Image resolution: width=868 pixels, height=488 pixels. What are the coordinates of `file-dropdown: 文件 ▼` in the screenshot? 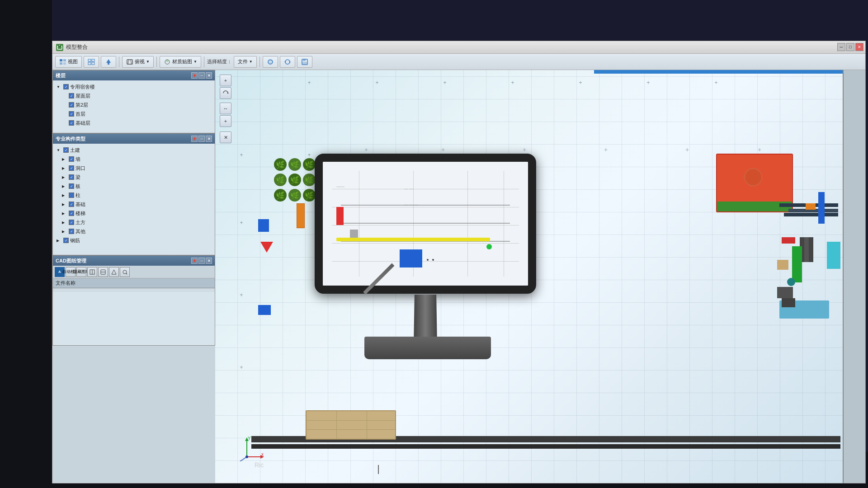 It's located at (245, 62).